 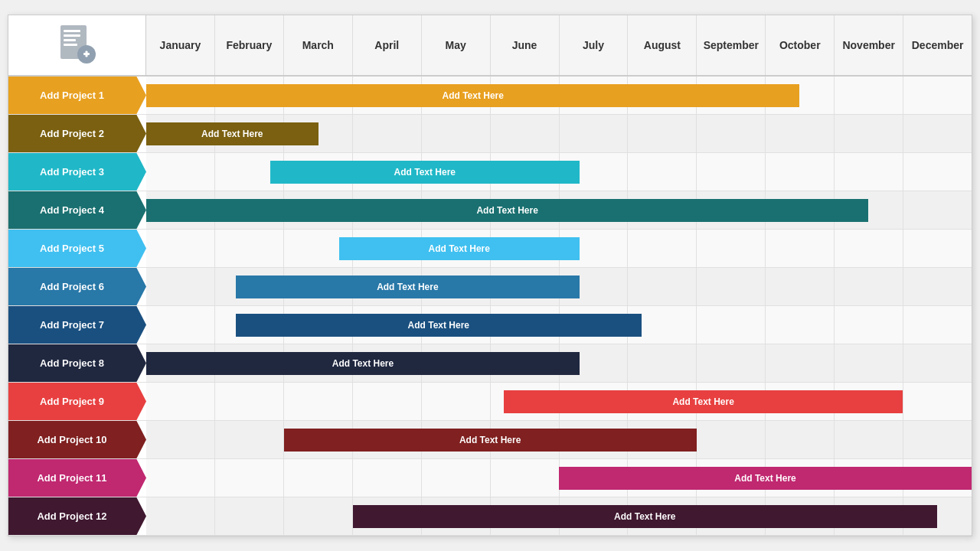 What do you see at coordinates (490, 46) in the screenshot?
I see `gantt-header: JanuaryFebruaryMarchAprilMayJuneJulyAugu…` at bounding box center [490, 46].